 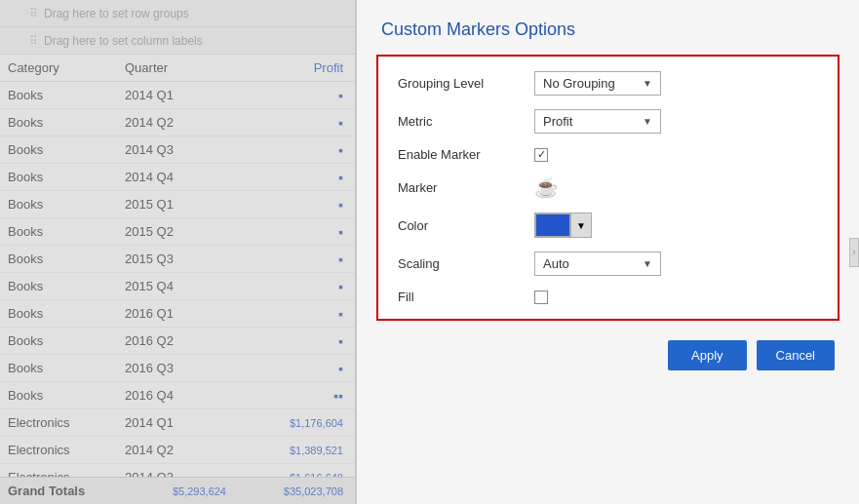 I want to click on resize-handle: ›, so click(x=854, y=252).